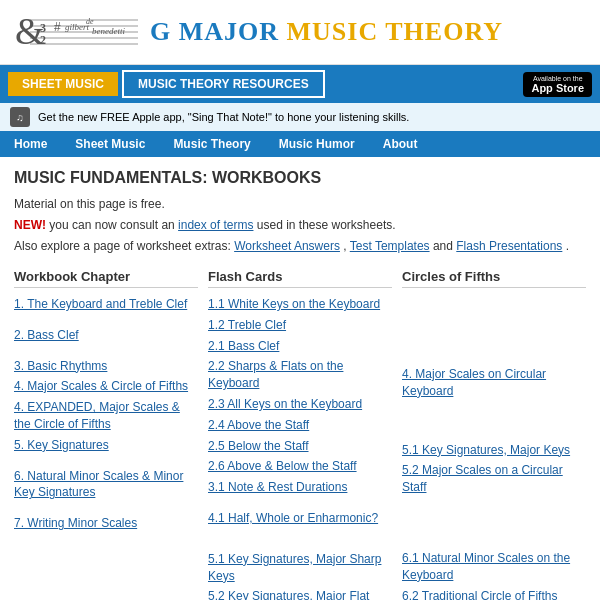 The width and height of the screenshot is (600, 600). I want to click on index-link: index of terms, so click(216, 225).